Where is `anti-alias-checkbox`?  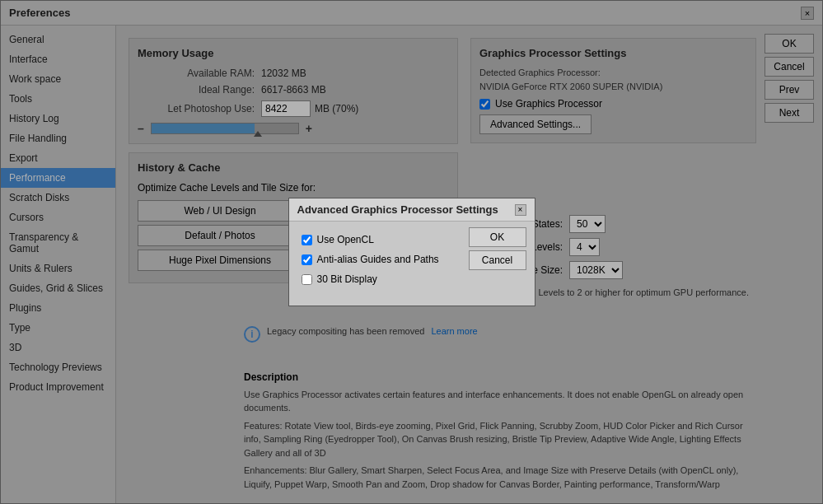 anti-alias-checkbox is located at coordinates (306, 260).